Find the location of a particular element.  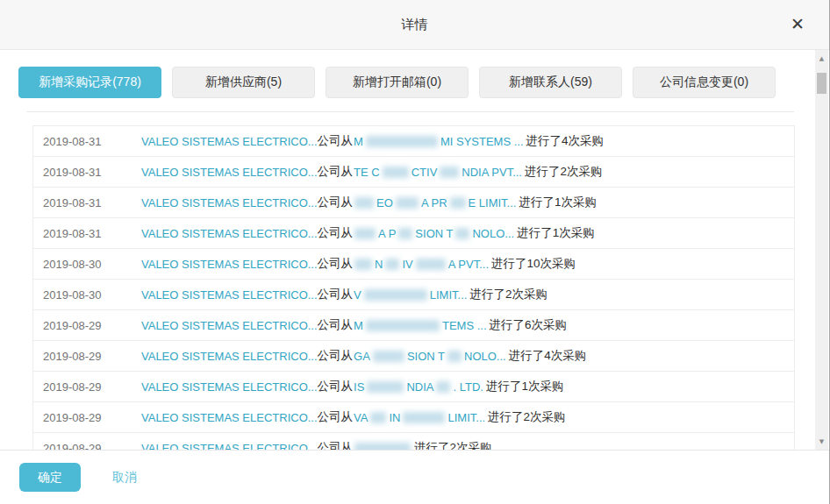

cancel-button: 取消 is located at coordinates (125, 478).